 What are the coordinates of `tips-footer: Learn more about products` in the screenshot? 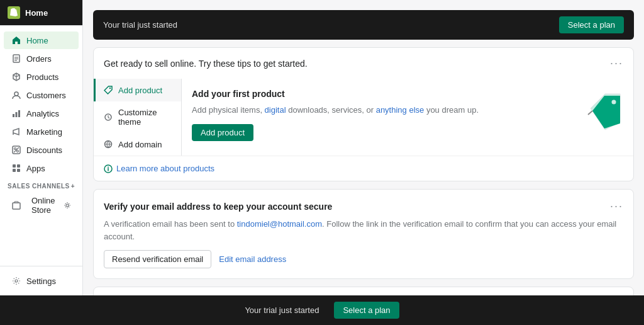 It's located at (364, 168).